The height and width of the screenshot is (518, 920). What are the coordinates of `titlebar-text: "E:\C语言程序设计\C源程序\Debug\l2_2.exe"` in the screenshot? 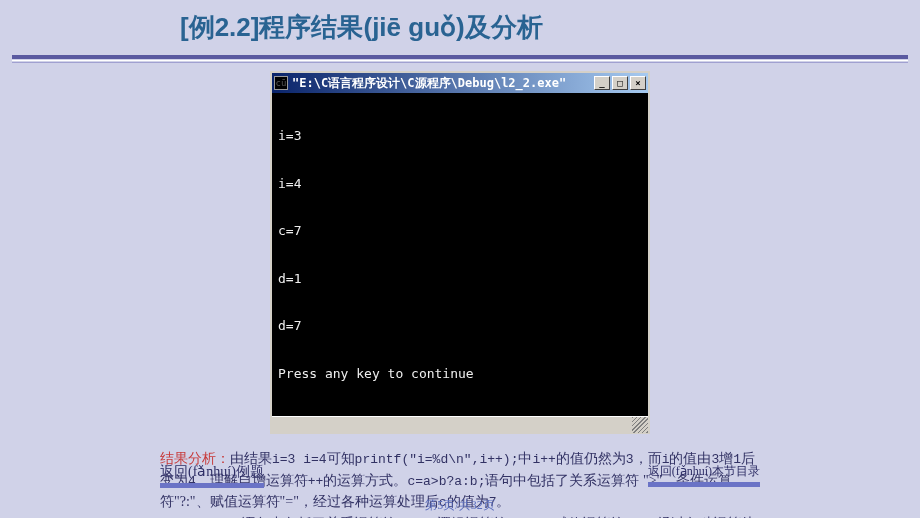 It's located at (443, 84).